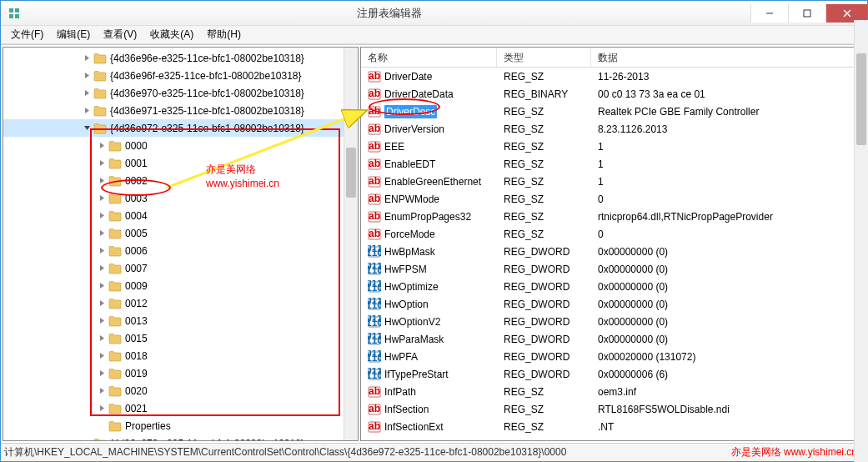  Describe the element at coordinates (180, 234) in the screenshot. I see `tree-item: 0005` at that location.